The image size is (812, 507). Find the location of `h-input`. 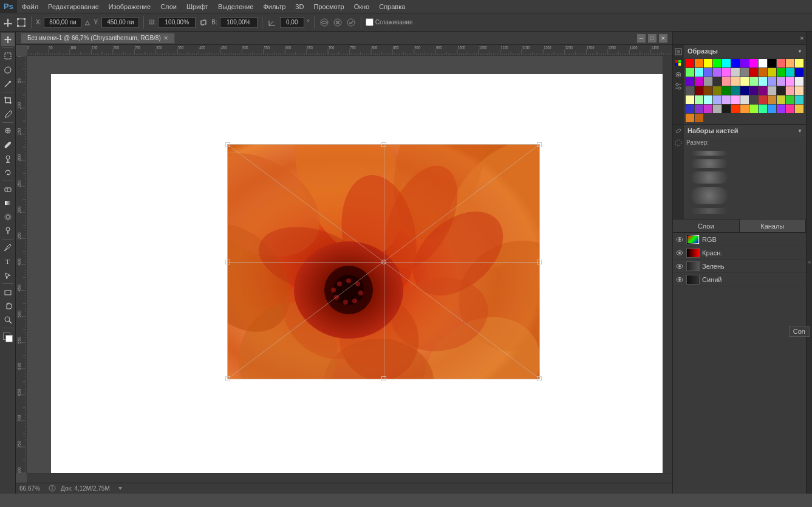

h-input is located at coordinates (239, 22).